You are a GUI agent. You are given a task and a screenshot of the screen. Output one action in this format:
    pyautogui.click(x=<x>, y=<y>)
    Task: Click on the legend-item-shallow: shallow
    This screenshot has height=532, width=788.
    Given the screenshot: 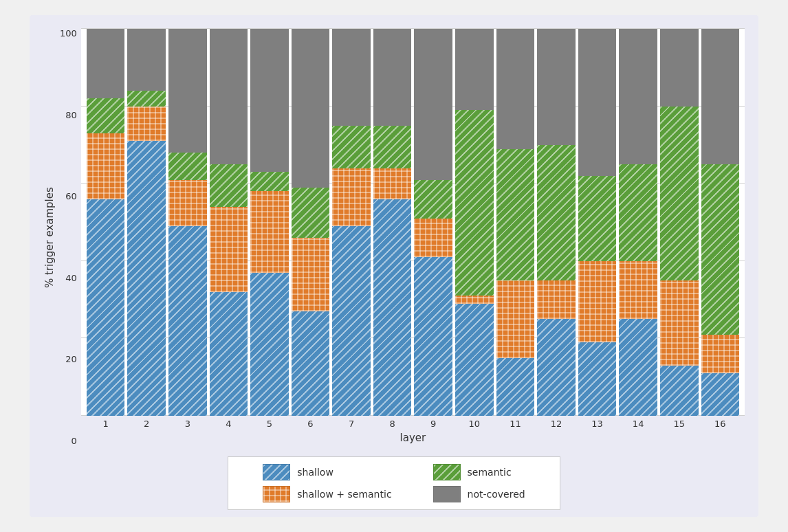 What is the action you would take?
    pyautogui.click(x=327, y=472)
    